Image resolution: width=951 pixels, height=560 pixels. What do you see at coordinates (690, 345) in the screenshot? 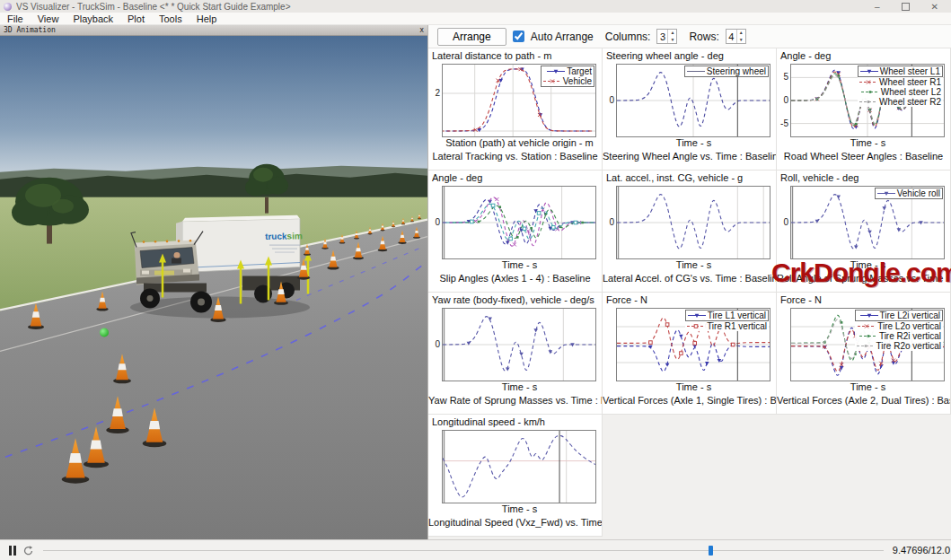
I see `plot-row: Tire L1 verticalTire R1 vertical` at bounding box center [690, 345].